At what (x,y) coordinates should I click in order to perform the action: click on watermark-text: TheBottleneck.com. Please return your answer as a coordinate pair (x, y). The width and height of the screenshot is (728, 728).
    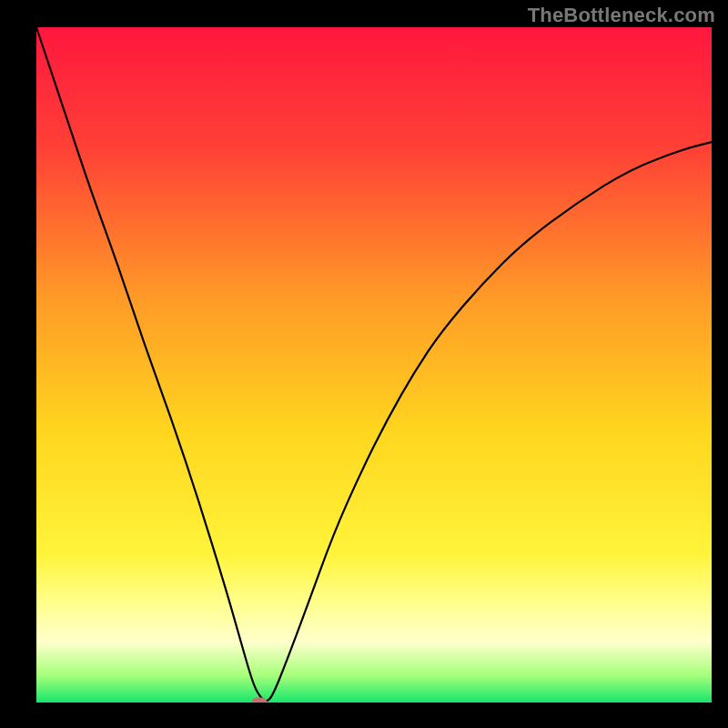
    Looking at the image, I should click on (622, 15).